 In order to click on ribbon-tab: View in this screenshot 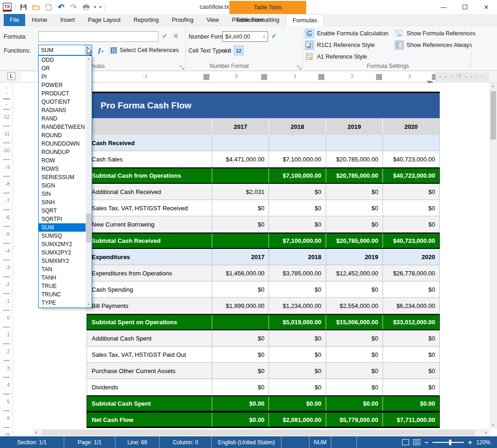, I will do `click(213, 20)`.